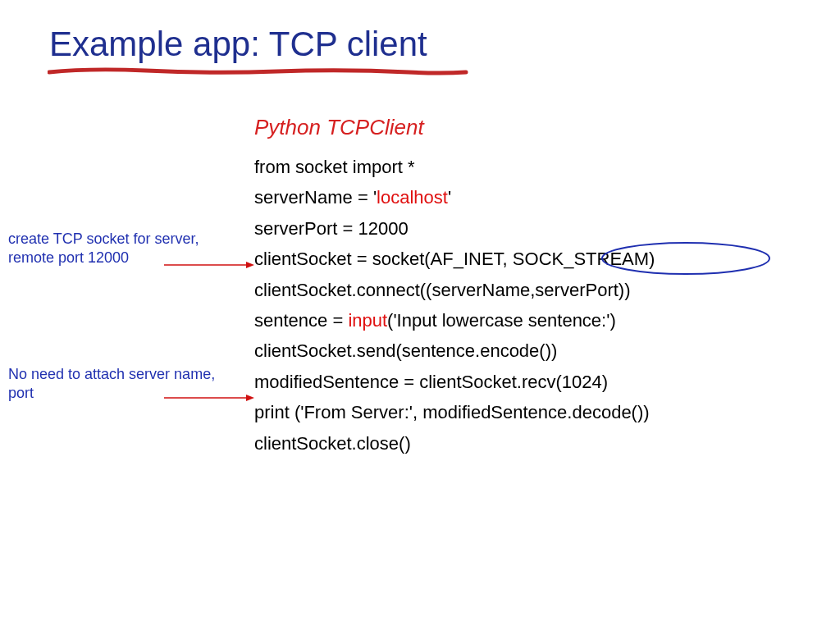 The width and height of the screenshot is (840, 630). What do you see at coordinates (686, 258) in the screenshot?
I see `sock-stream-circle` at bounding box center [686, 258].